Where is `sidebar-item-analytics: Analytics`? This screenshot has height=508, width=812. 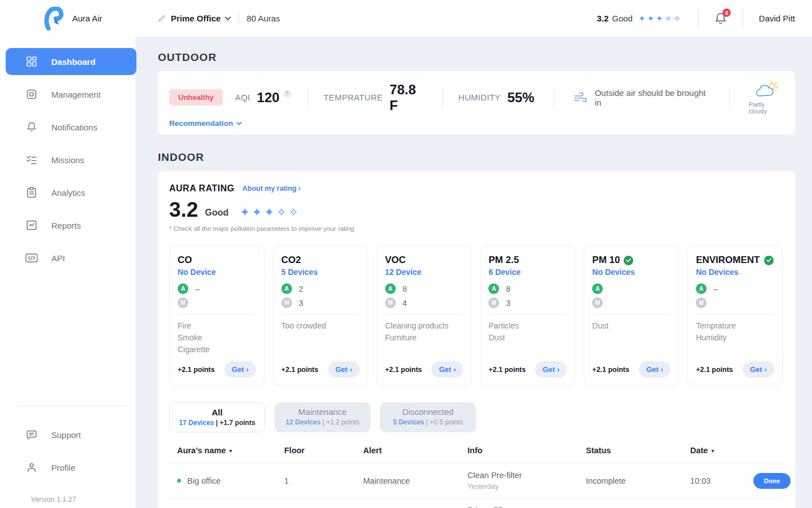
sidebar-item-analytics: Analytics is located at coordinates (68, 192).